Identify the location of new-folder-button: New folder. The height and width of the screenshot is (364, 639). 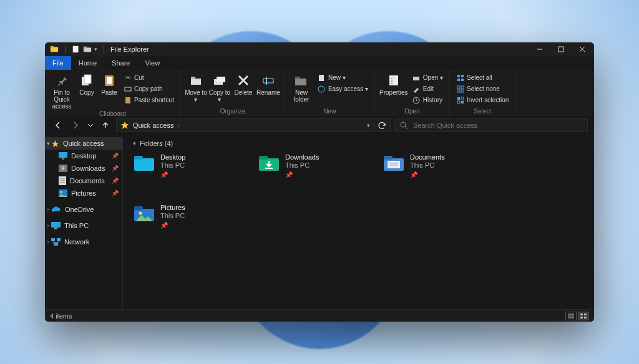
(301, 87).